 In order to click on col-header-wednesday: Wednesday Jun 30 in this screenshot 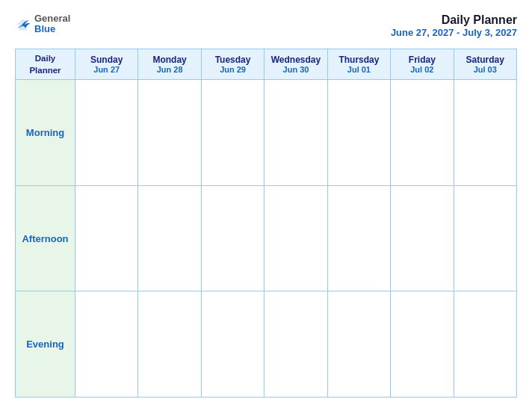, I will do `click(296, 64)`.